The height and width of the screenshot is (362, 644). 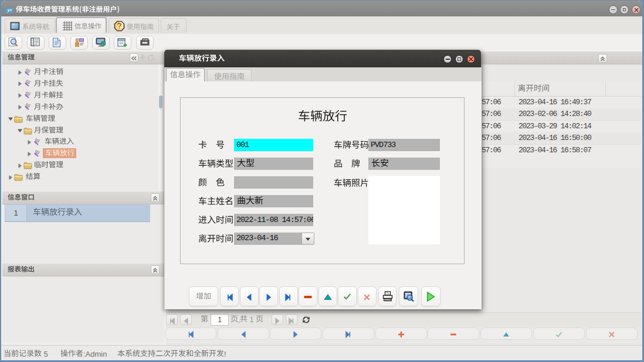 What do you see at coordinates (8, 10) in the screenshot?
I see `svg-text: y` at bounding box center [8, 10].